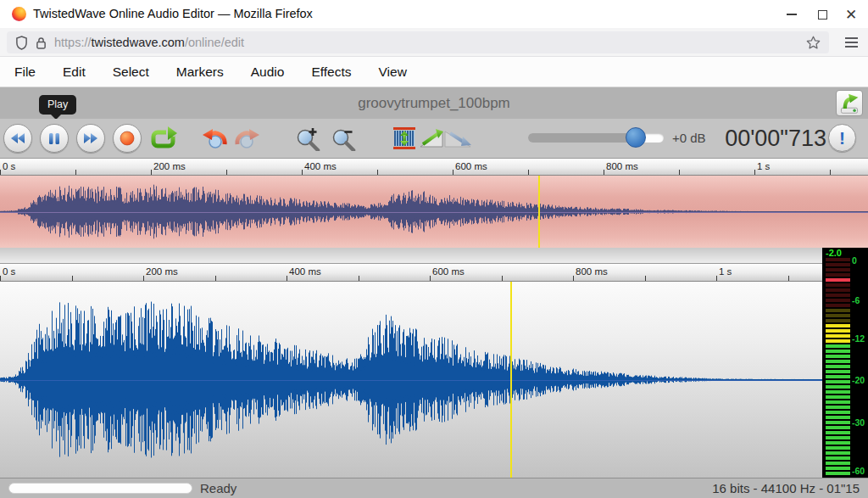 This screenshot has width=868, height=498. What do you see at coordinates (636, 137) in the screenshot?
I see `gain-slider-thumb` at bounding box center [636, 137].